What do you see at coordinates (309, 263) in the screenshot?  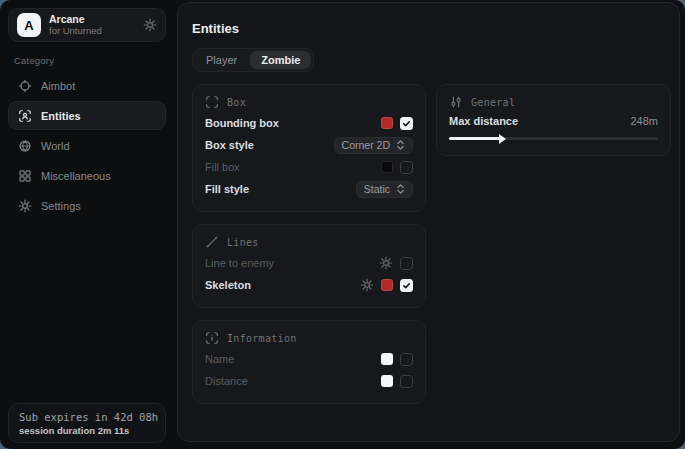 I see `setting-row-line-to-enemy: Line to enemy` at bounding box center [309, 263].